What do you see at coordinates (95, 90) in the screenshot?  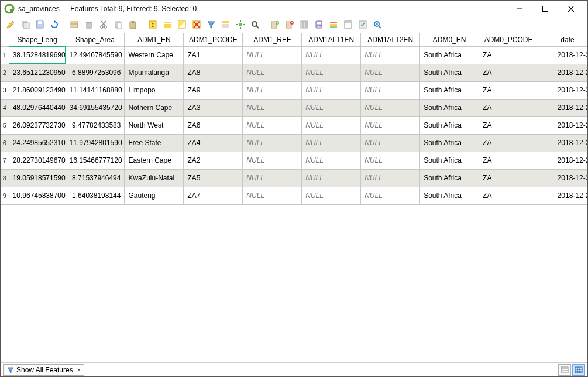 I see `cell-shape_area: 11.14141168880` at bounding box center [95, 90].